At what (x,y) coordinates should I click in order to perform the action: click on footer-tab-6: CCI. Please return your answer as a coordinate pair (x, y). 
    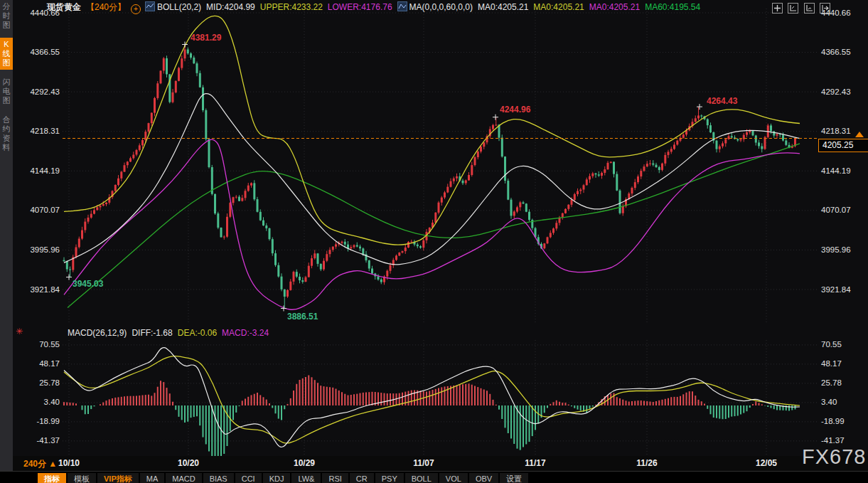
    Looking at the image, I should click on (249, 478).